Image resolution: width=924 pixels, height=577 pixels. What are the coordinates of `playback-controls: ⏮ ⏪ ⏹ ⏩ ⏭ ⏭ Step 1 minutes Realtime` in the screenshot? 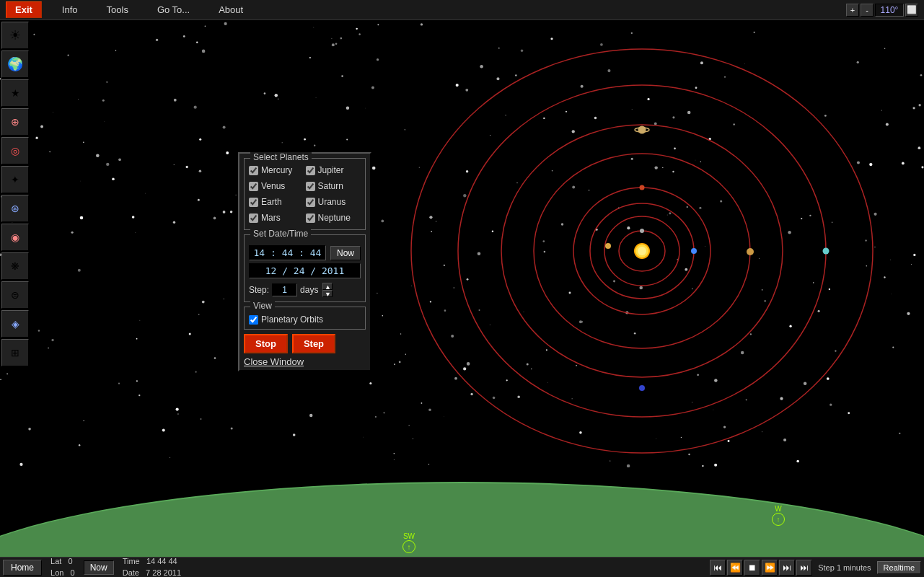 It's located at (817, 568).